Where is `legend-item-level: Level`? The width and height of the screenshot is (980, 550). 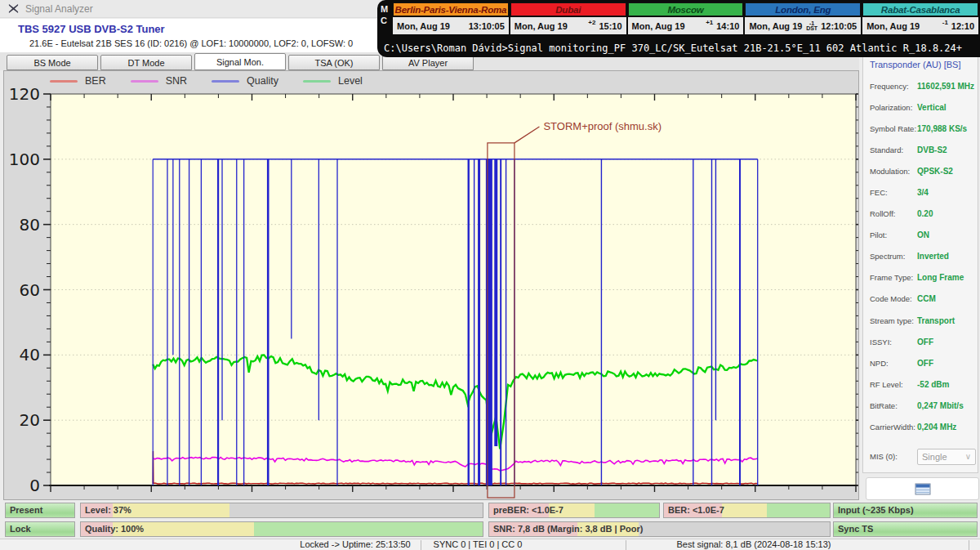 legend-item-level: Level is located at coordinates (333, 81).